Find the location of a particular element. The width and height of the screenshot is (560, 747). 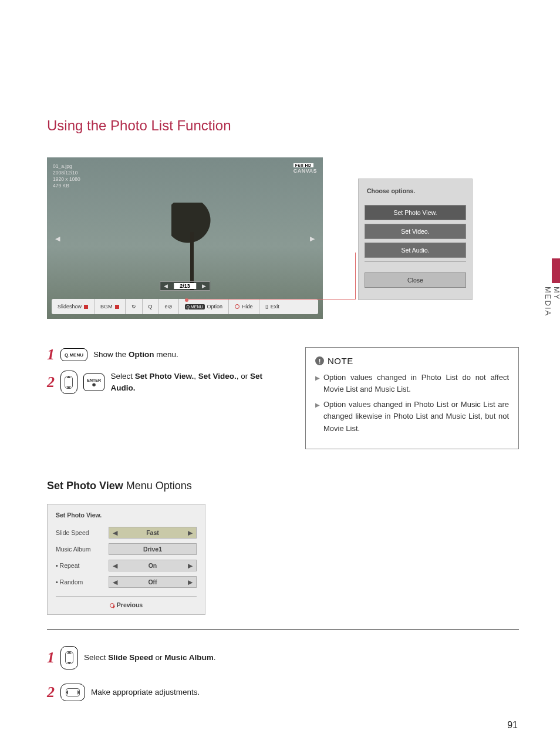

note-box: ! NOTE ▶Option values changed in Photo L… is located at coordinates (412, 398).